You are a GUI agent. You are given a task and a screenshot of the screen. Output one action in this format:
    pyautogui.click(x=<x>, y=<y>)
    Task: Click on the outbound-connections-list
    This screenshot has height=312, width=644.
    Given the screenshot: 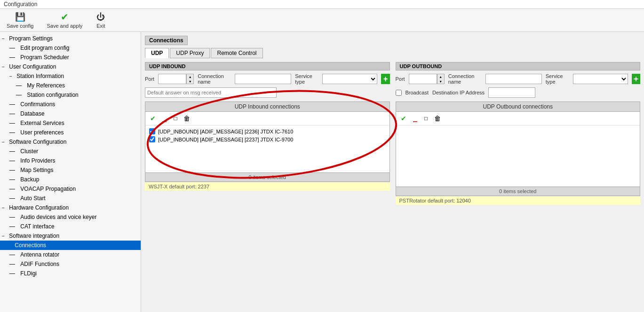 What is the action you would take?
    pyautogui.click(x=518, y=156)
    